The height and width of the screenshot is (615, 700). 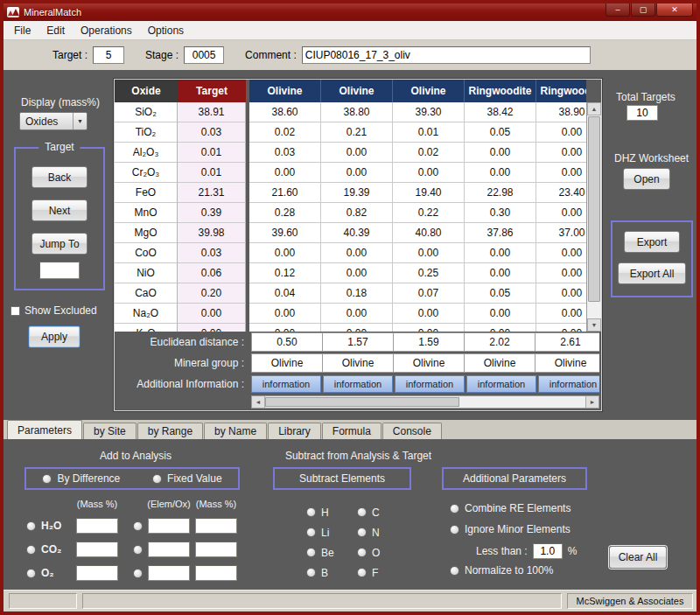 What do you see at coordinates (259, 402) in the screenshot?
I see `scroll-left-icon: ◄` at bounding box center [259, 402].